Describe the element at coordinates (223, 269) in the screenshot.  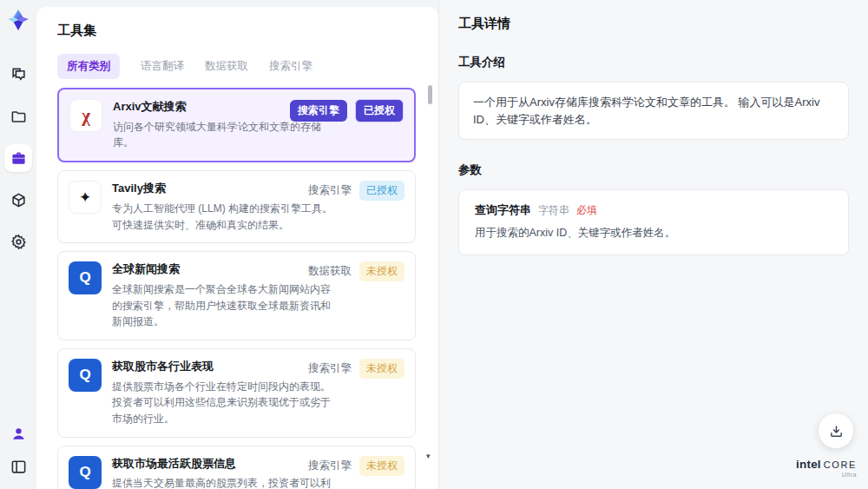
I see `tool-title: 全球新闻搜索` at that location.